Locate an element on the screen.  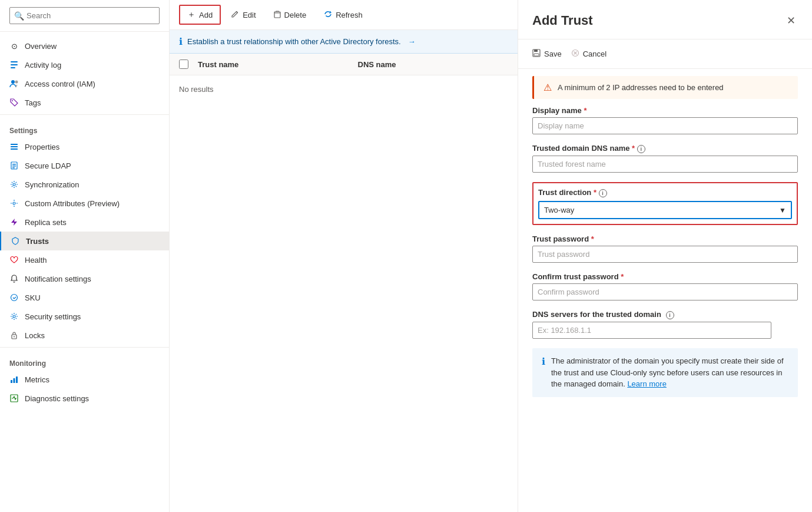
sidebar-item-health: Health is located at coordinates (85, 260).